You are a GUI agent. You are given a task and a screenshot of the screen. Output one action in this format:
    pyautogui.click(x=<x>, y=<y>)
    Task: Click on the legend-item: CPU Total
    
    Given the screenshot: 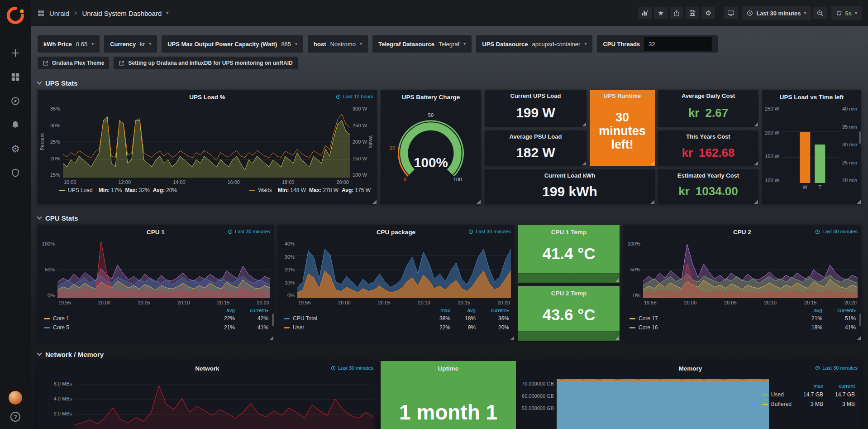 What is the action you would take?
    pyautogui.click(x=354, y=318)
    